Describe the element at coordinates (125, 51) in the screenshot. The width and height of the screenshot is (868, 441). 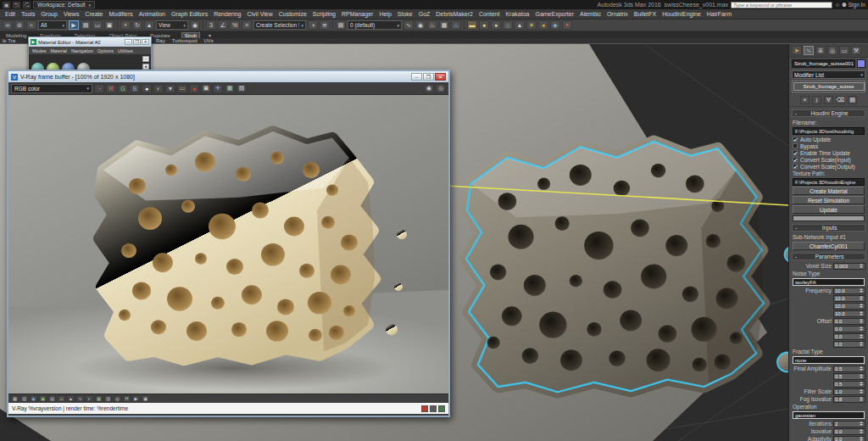
I see `me-menu-utilities: Utilities` at that location.